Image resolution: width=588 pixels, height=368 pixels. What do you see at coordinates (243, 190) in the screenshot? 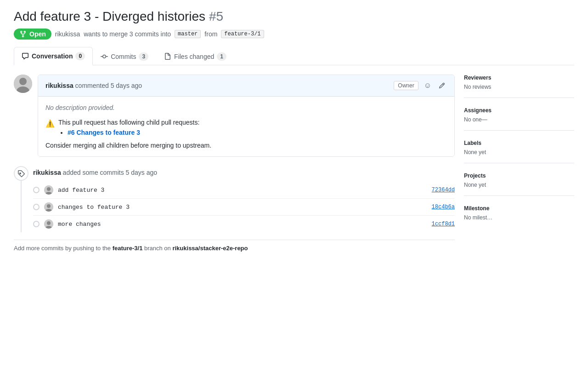
I see `commit-message-0: add feature 3` at bounding box center [243, 190].